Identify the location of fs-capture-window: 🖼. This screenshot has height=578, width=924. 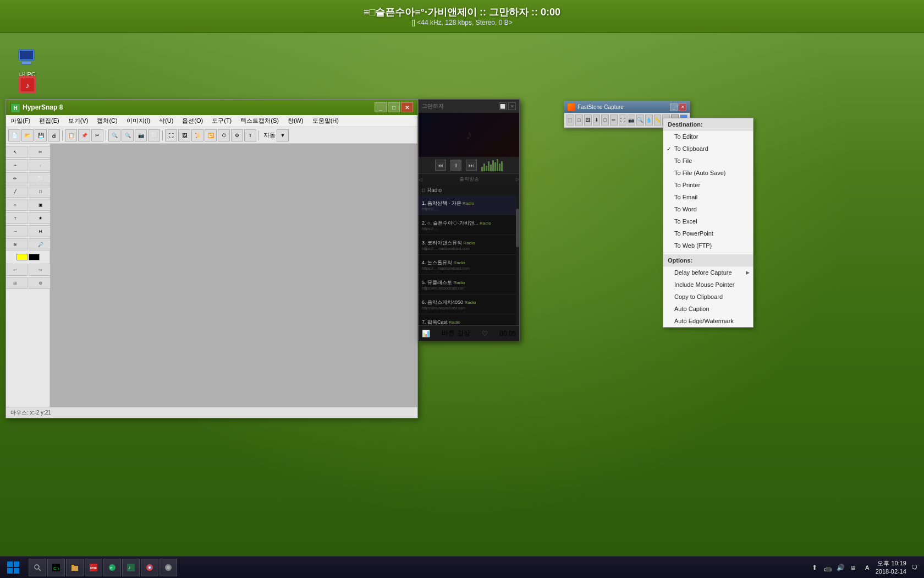
(588, 120).